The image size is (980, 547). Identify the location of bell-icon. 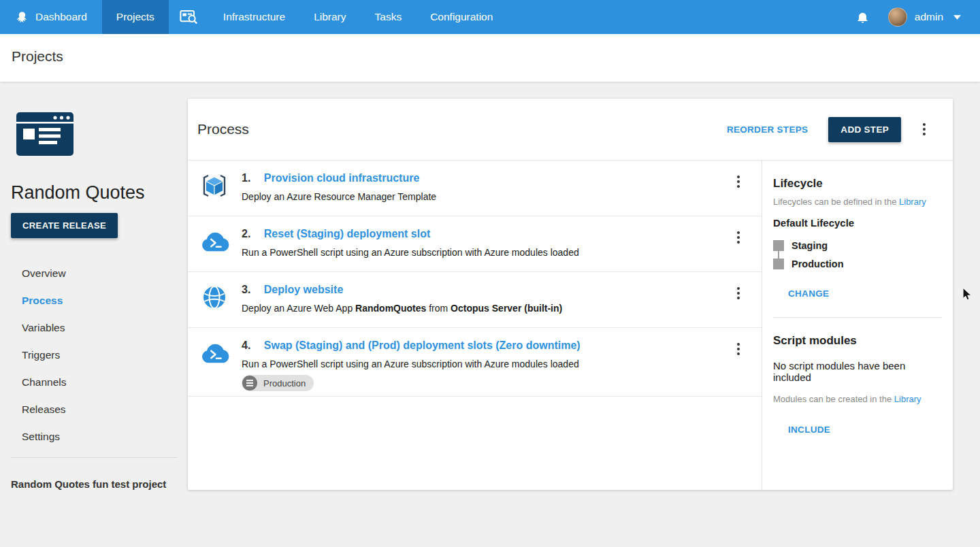
(863, 18).